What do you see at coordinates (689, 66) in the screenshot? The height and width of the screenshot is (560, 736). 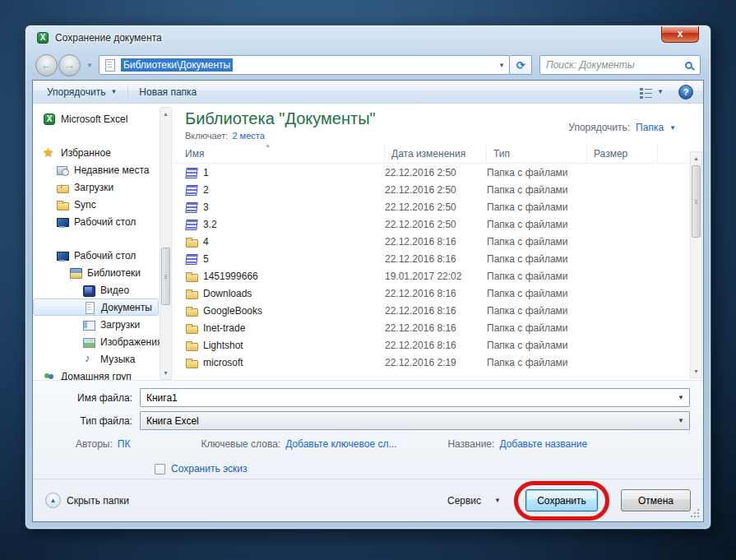 I see `search-icon` at bounding box center [689, 66].